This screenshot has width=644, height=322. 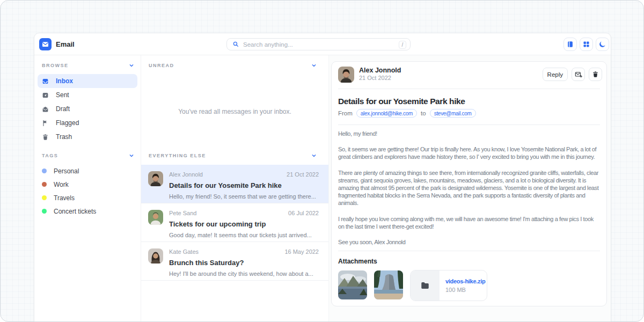 What do you see at coordinates (303, 175) in the screenshot?
I see `email-date: 21 Oct 2022` at bounding box center [303, 175].